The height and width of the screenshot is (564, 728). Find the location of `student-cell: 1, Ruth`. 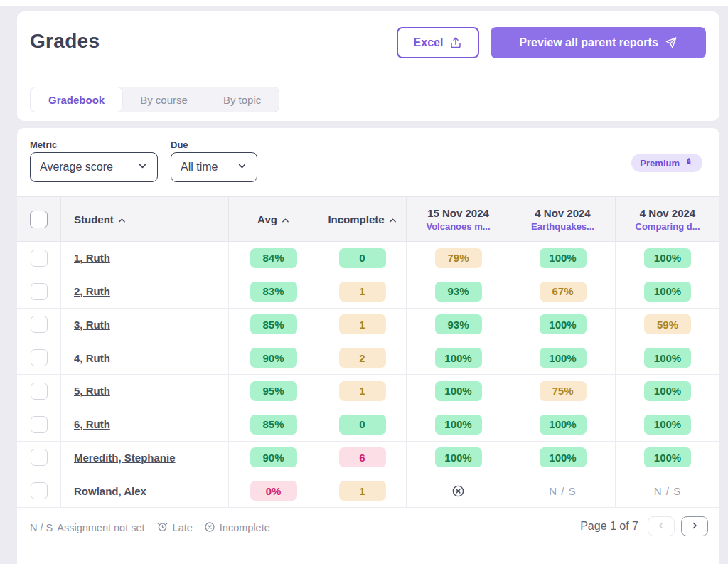

student-cell: 1, Ruth is located at coordinates (145, 258).